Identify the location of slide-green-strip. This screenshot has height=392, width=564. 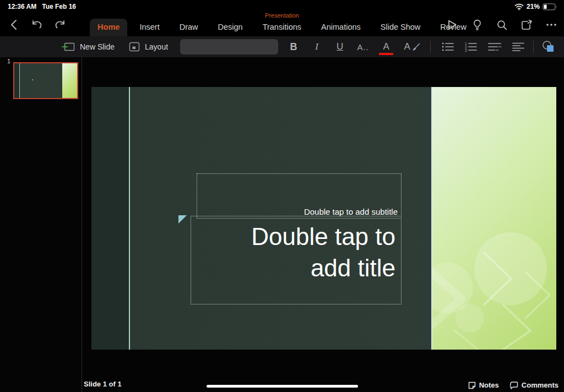
(494, 218).